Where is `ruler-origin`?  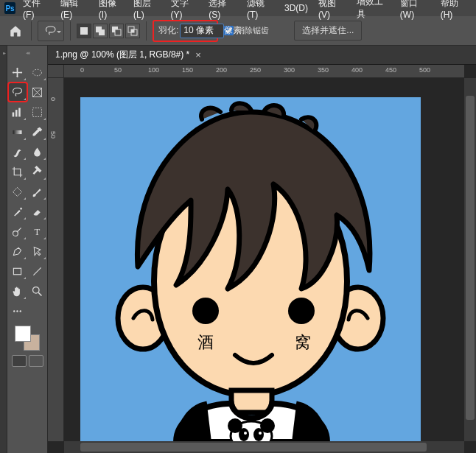 ruler-origin is located at coordinates (56, 71).